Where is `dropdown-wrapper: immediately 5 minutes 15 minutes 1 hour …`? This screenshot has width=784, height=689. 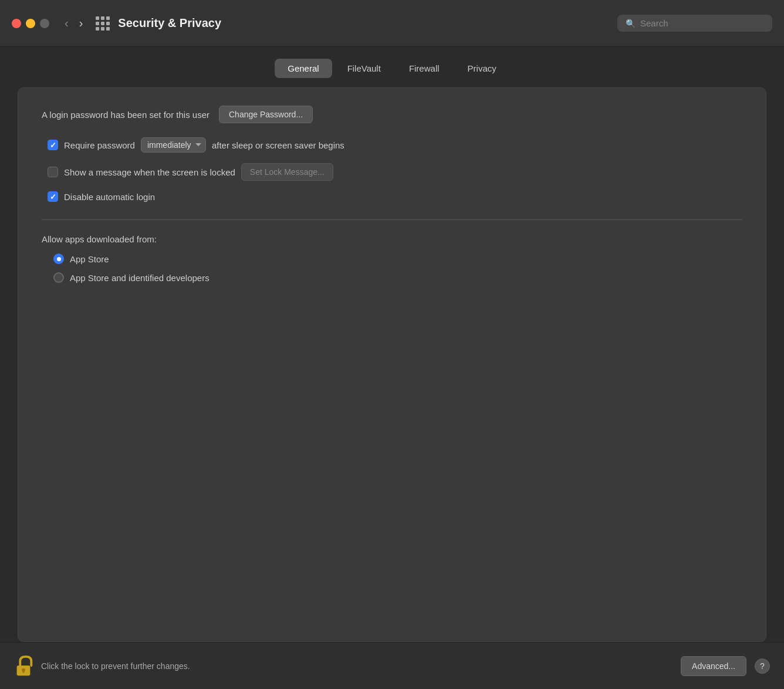
dropdown-wrapper: immediately 5 minutes 15 minutes 1 hour … is located at coordinates (174, 145).